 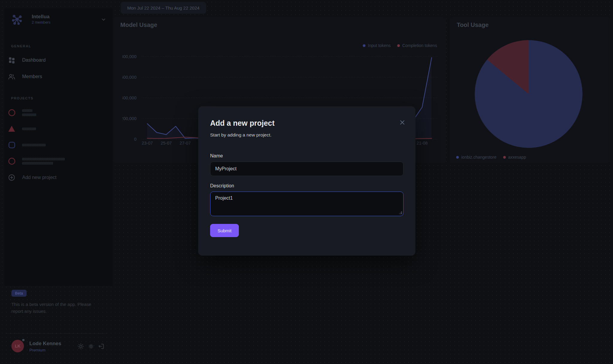 I want to click on sidebar-item-label: Dashboard, so click(x=34, y=60).